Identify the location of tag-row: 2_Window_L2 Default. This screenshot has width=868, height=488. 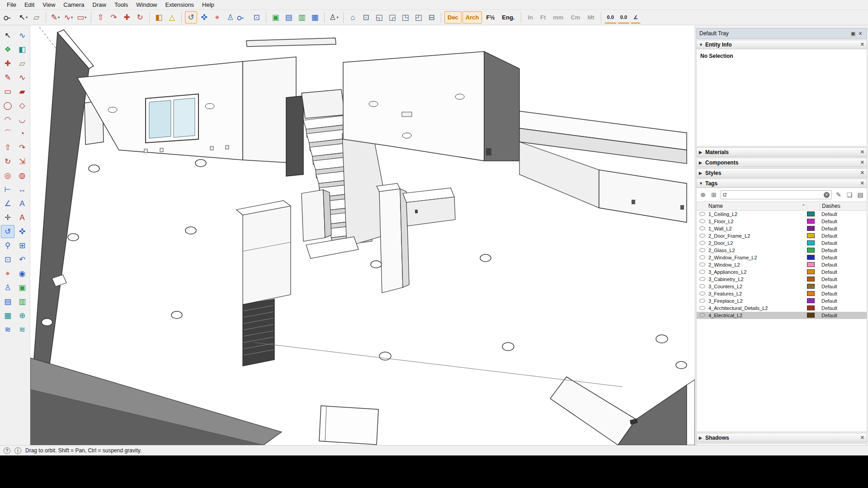
(782, 265).